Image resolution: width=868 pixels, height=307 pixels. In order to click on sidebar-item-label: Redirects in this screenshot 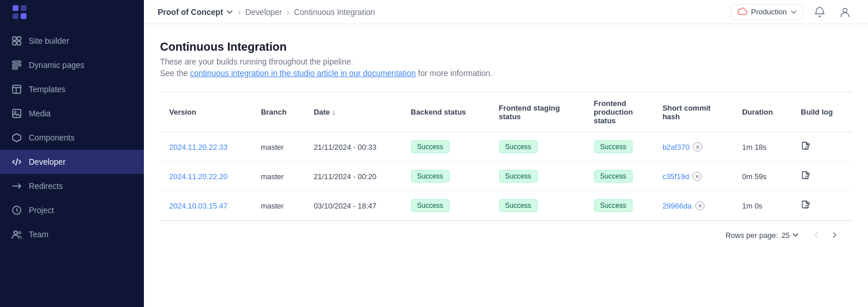, I will do `click(46, 186)`.